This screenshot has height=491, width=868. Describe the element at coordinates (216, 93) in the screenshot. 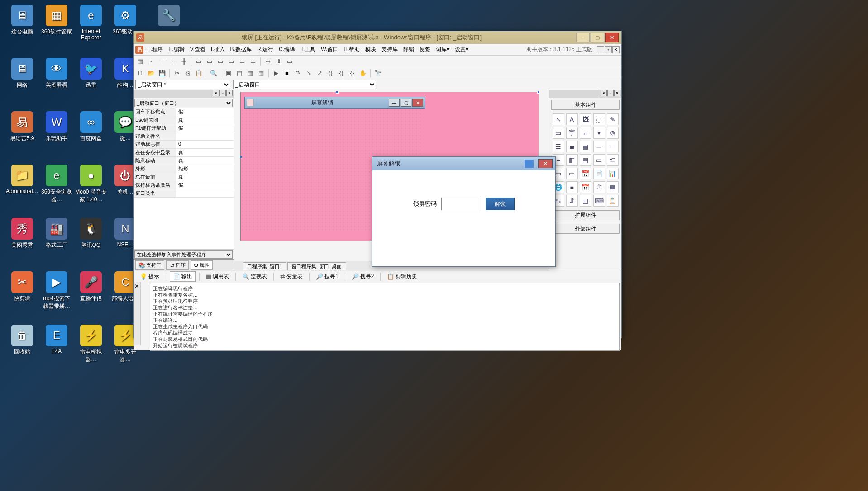

I see `panel-pin-button: ▾` at that location.